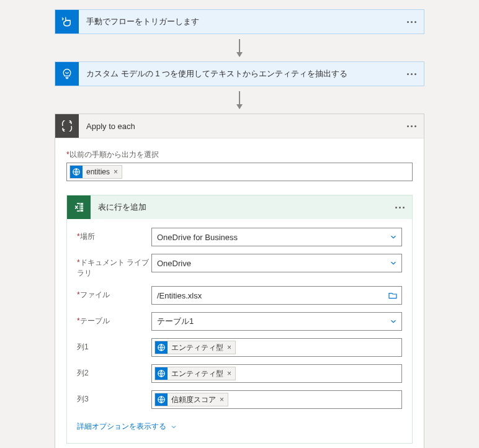 The image size is (479, 448). What do you see at coordinates (400, 207) in the screenshot?
I see `excel-menu` at bounding box center [400, 207].